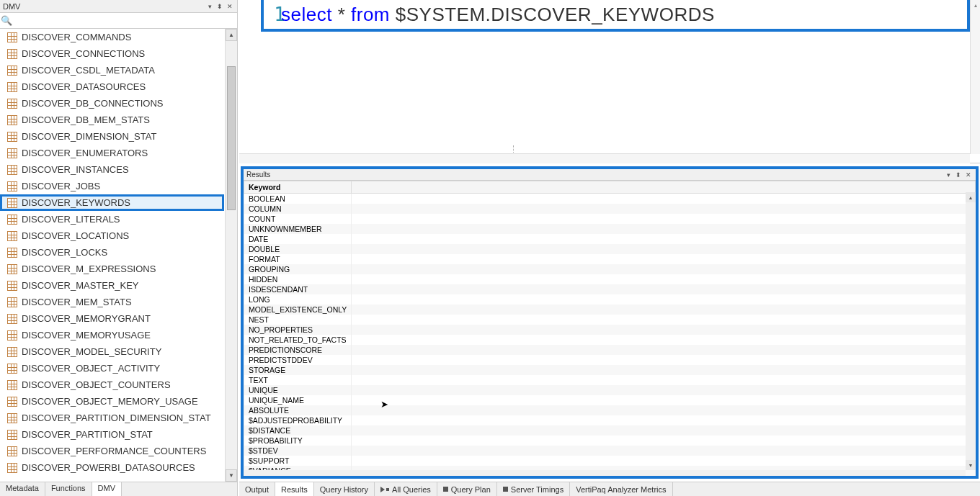 This screenshot has height=496, width=980. Describe the element at coordinates (610, 400) in the screenshot. I see `table-row: UNIQUE_NAME` at that location.